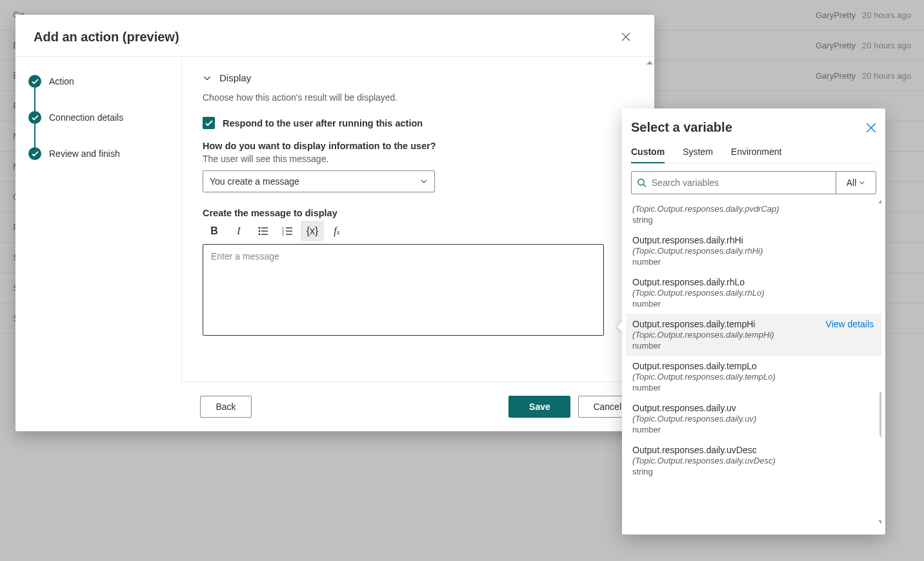  What do you see at coordinates (98, 154) in the screenshot?
I see `wizard-step: Review and finish` at bounding box center [98, 154].